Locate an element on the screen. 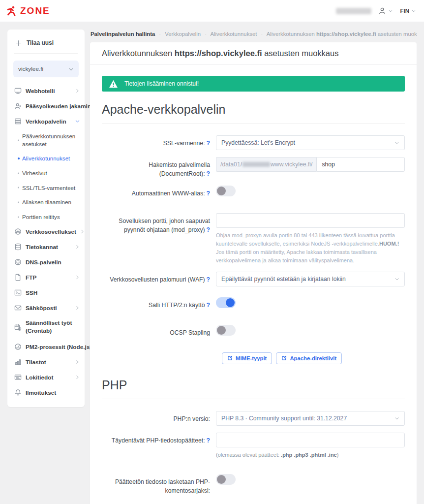  ssl-select: Pyydettäessä: Let's Encrypt is located at coordinates (310, 143).